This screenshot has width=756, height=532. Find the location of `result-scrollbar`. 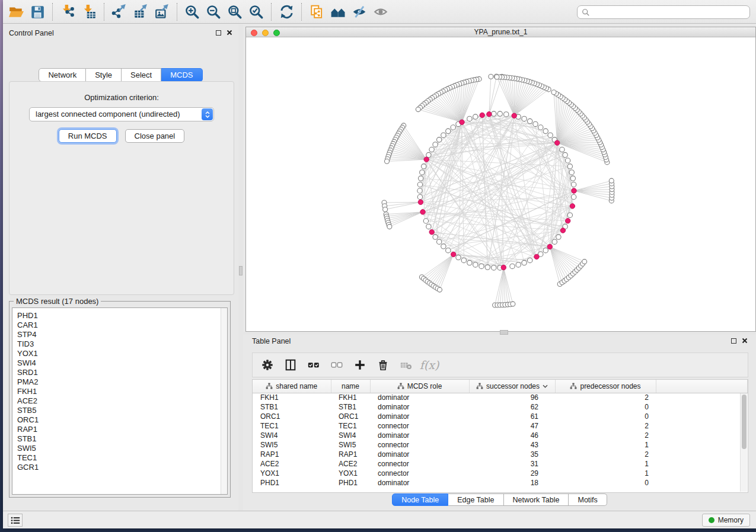

result-scrollbar is located at coordinates (224, 401).